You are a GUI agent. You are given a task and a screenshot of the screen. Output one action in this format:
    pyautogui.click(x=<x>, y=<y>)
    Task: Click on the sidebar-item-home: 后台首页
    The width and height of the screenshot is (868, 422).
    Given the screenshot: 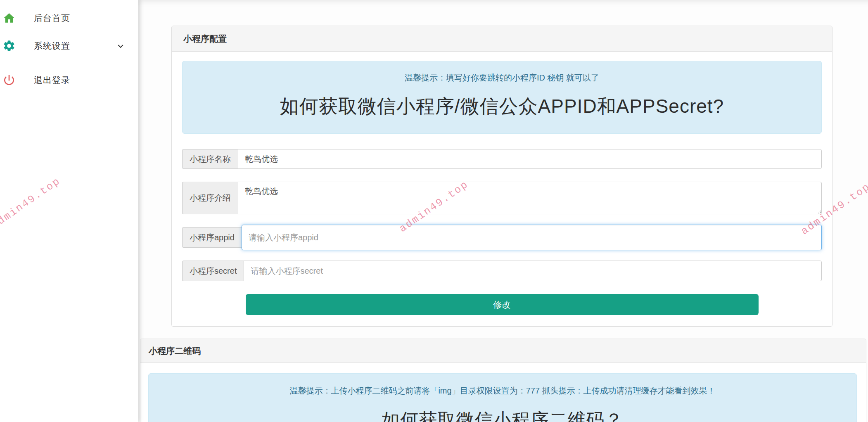 What is the action you would take?
    pyautogui.click(x=69, y=18)
    